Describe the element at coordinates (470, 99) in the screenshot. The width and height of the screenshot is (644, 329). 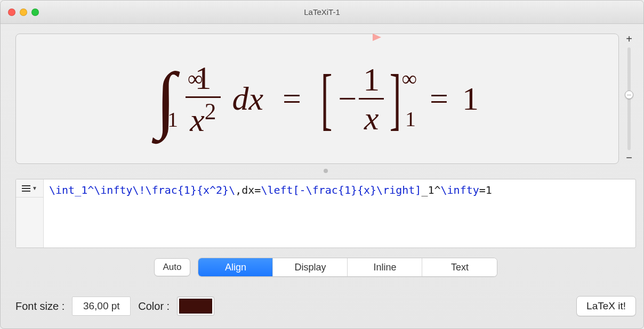
I see `result-value: 1` at that location.